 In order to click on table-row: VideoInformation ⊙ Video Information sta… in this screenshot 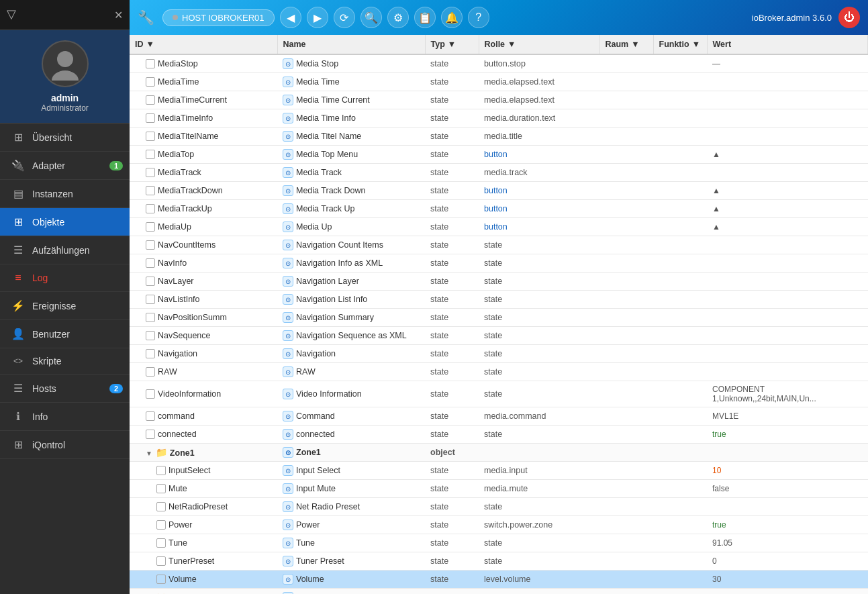, I will do `click(499, 395)`.